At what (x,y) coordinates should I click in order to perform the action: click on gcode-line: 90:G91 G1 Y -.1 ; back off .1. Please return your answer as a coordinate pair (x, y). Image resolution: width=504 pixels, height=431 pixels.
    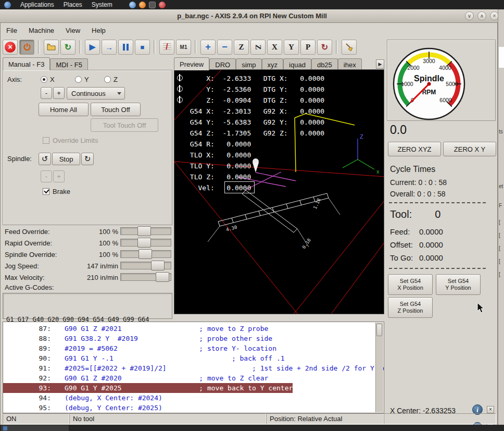
    Looking at the image, I should click on (144, 359).